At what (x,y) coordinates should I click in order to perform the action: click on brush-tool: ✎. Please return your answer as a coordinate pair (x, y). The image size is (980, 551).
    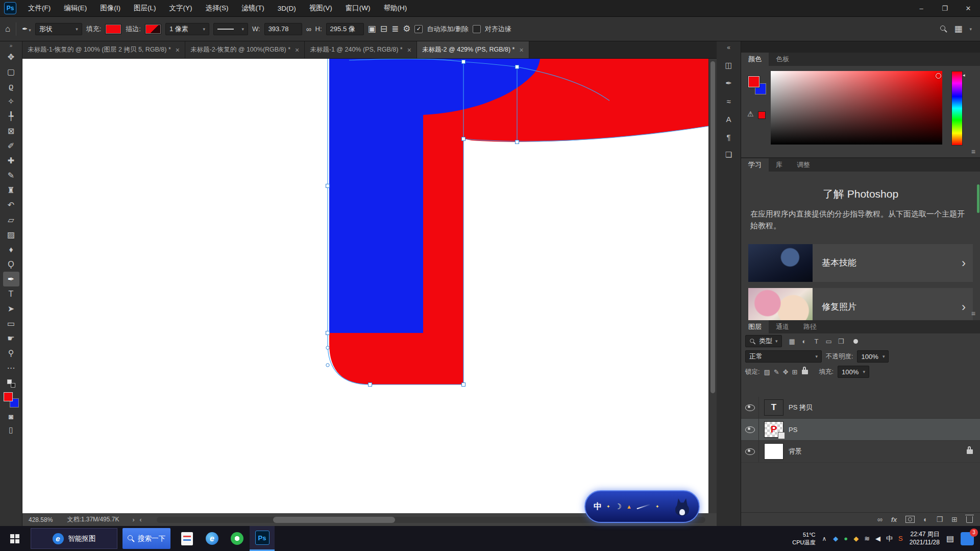
    Looking at the image, I should click on (11, 176).